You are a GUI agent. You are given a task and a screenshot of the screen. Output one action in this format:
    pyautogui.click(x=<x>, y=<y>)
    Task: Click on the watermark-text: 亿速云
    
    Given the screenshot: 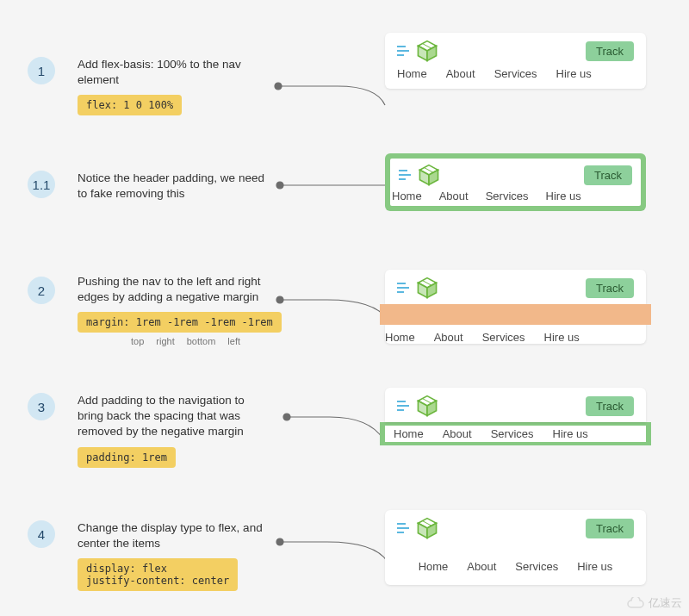 What is the action you would take?
    pyautogui.click(x=665, y=603)
    